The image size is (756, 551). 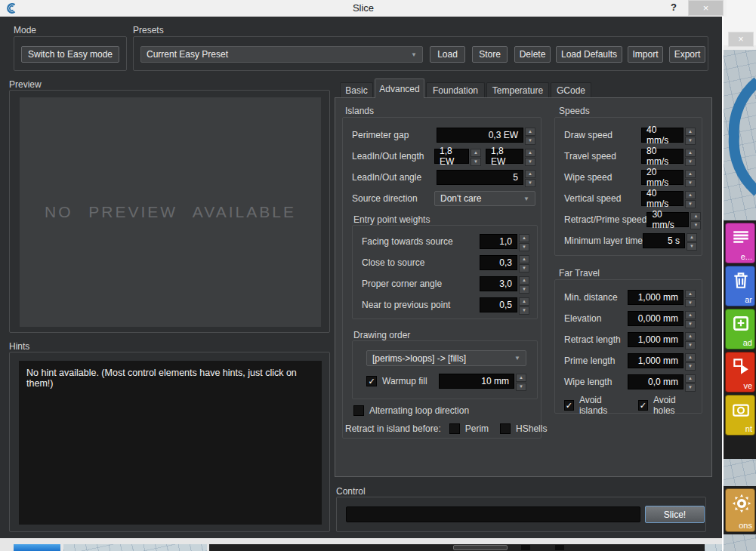 What do you see at coordinates (498, 242) in the screenshot?
I see `facing-towards-source-value: 1,0` at bounding box center [498, 242].